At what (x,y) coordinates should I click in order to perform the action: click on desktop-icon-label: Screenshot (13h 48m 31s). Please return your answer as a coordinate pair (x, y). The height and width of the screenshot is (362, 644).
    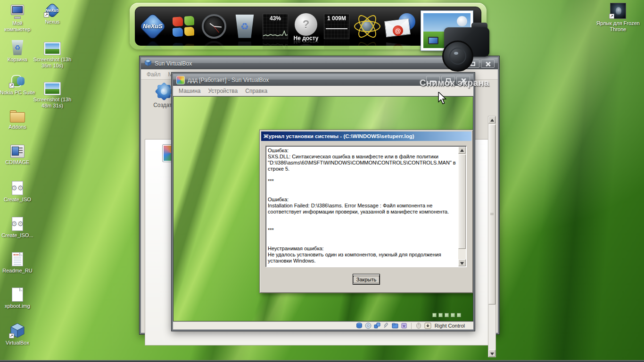
    Looking at the image, I should click on (52, 103).